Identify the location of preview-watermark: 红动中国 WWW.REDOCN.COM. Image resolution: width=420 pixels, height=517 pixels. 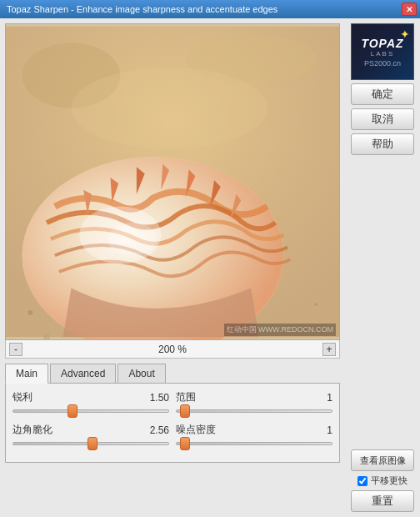
(280, 330).